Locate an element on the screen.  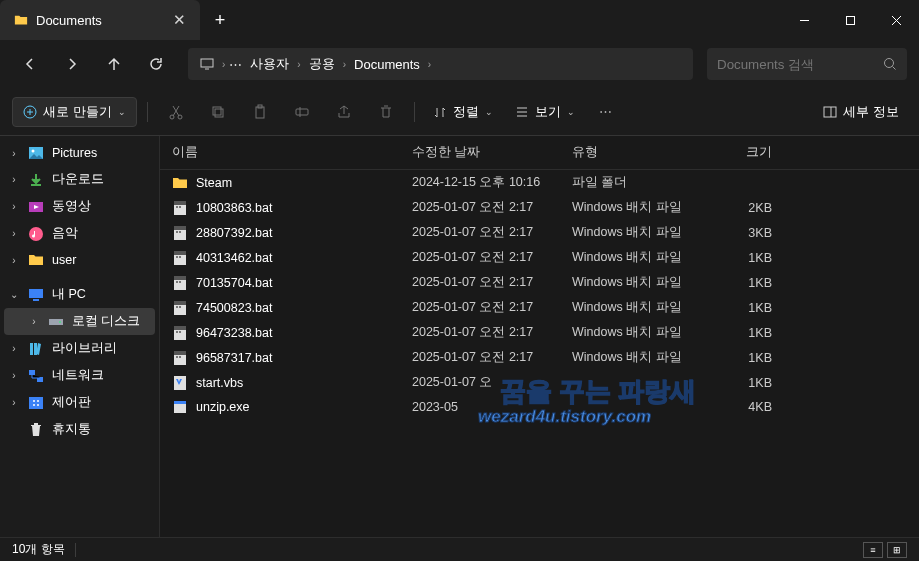
file-row: 40313462.bat2025-01-07 오전 2:17Windows 배치… is located at coordinates (540, 258).